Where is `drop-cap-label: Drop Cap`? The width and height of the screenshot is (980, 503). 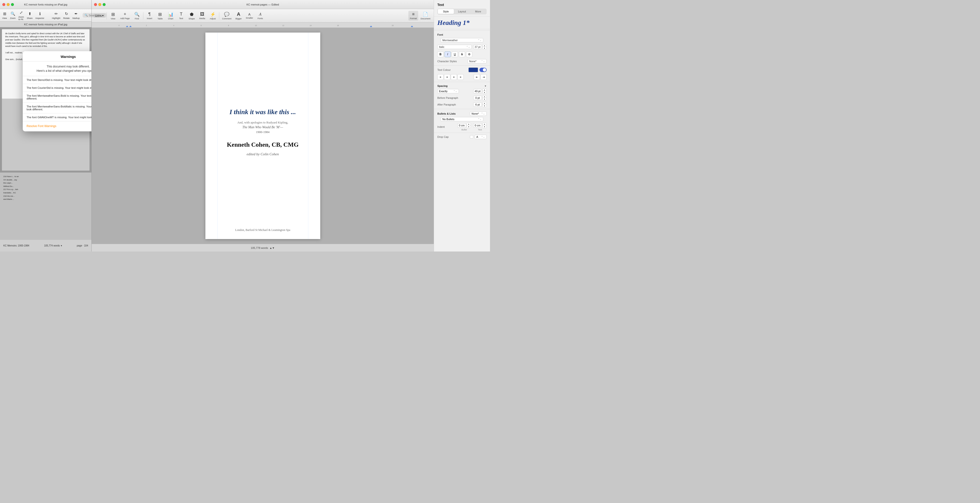 drop-cap-label: Drop Cap is located at coordinates (443, 137).